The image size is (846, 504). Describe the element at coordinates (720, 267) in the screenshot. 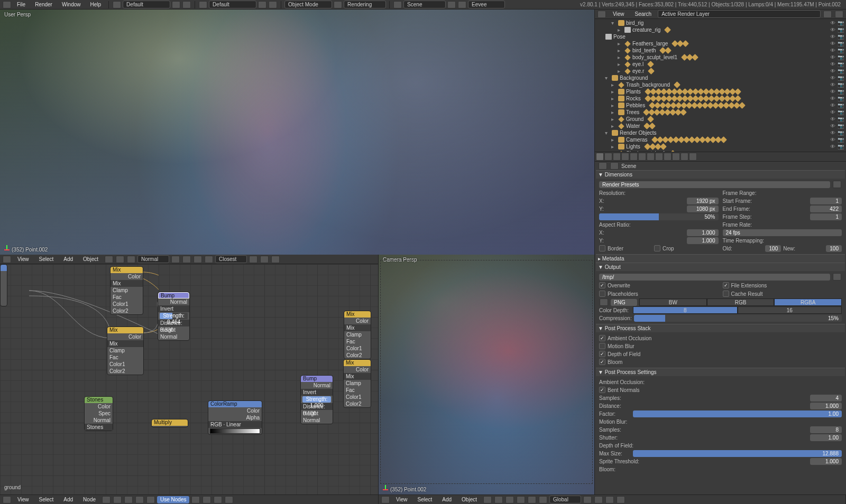

I see `panel-output: ▼ Output` at that location.